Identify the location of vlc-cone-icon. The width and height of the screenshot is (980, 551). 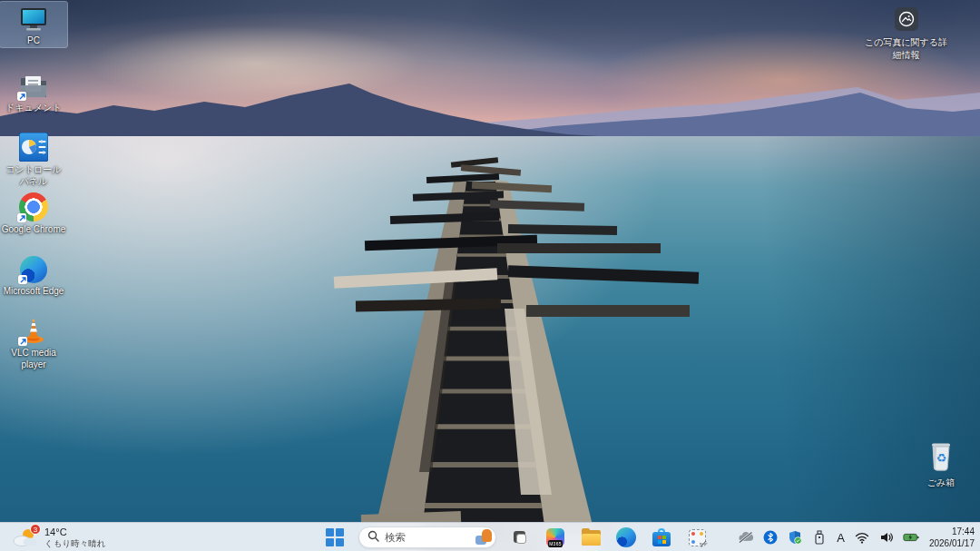
(34, 330).